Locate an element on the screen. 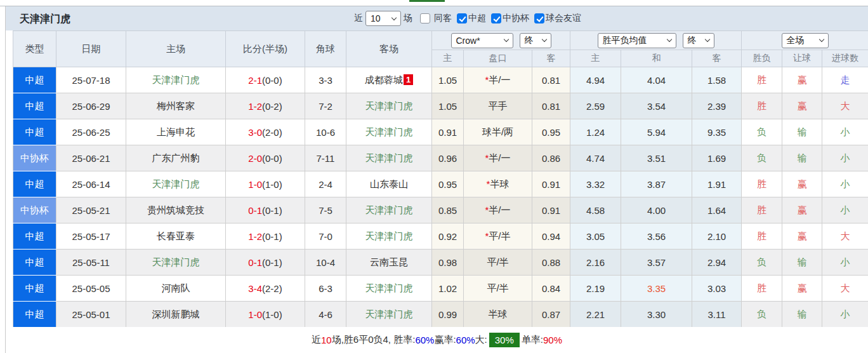 The height and width of the screenshot is (353, 868). halftime-score: (0-0) is located at coordinates (272, 159).